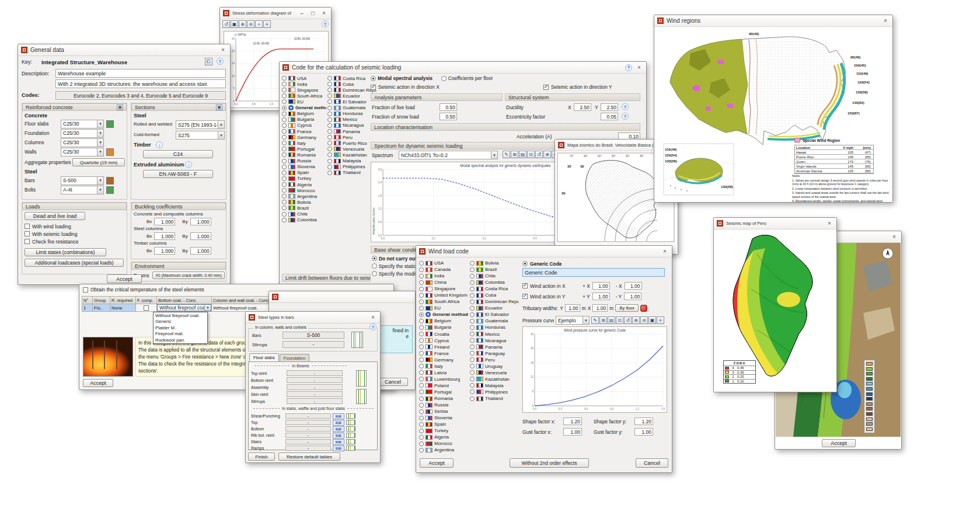  I want to click on load-check-row: Check fire resistance, so click(51, 242).